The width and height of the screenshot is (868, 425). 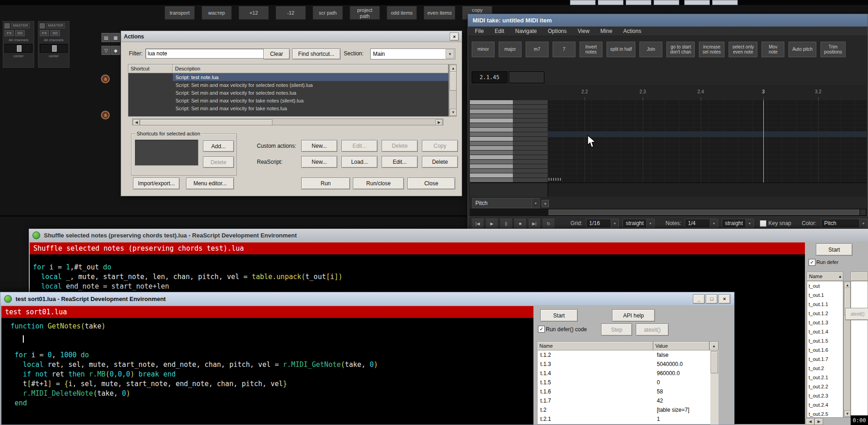 I want to click on shortcut-list, so click(x=166, y=153).